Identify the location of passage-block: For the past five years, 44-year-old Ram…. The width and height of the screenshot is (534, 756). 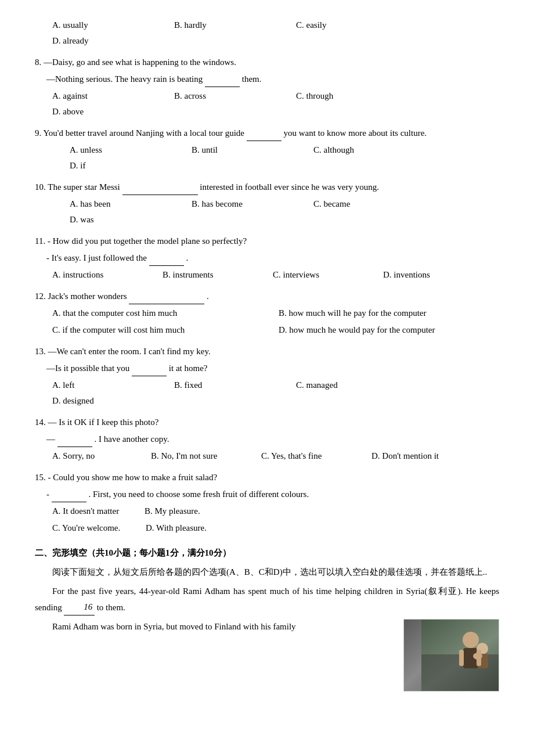
(267, 640).